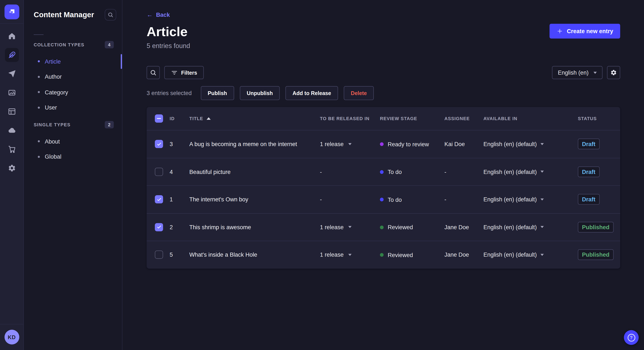 The width and height of the screenshot is (644, 350). What do you see at coordinates (12, 55) in the screenshot?
I see `rail-item-feather` at bounding box center [12, 55].